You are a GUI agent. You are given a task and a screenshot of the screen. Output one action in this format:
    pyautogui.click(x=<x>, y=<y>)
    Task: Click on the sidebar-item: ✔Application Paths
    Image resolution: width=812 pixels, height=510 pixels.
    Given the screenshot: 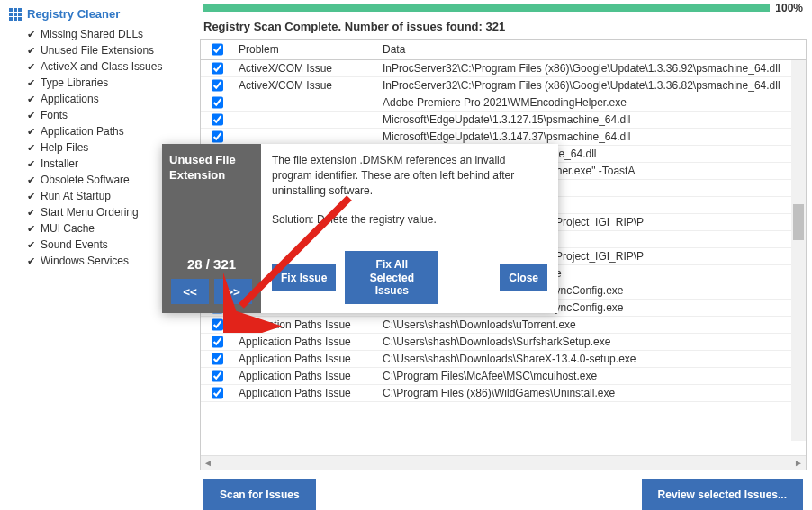 What is the action you would take?
    pyautogui.click(x=99, y=131)
    